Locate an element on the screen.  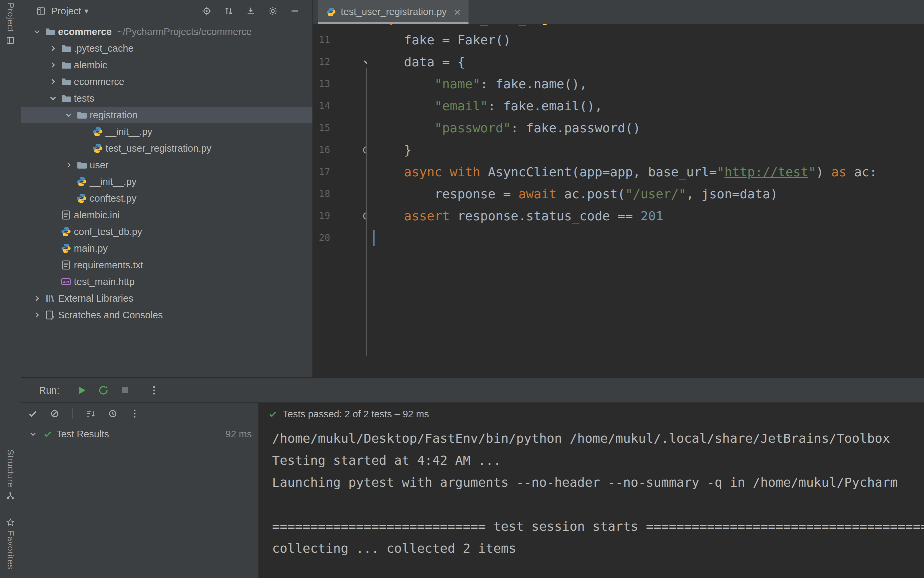
tree-item-tests: tests is located at coordinates (167, 98).